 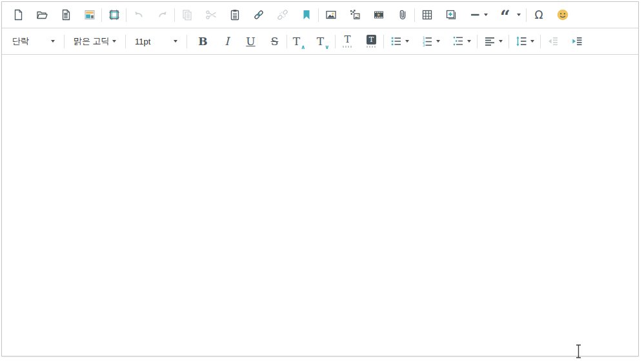 What do you see at coordinates (114, 15) in the screenshot?
I see `edit-area-button` at bounding box center [114, 15].